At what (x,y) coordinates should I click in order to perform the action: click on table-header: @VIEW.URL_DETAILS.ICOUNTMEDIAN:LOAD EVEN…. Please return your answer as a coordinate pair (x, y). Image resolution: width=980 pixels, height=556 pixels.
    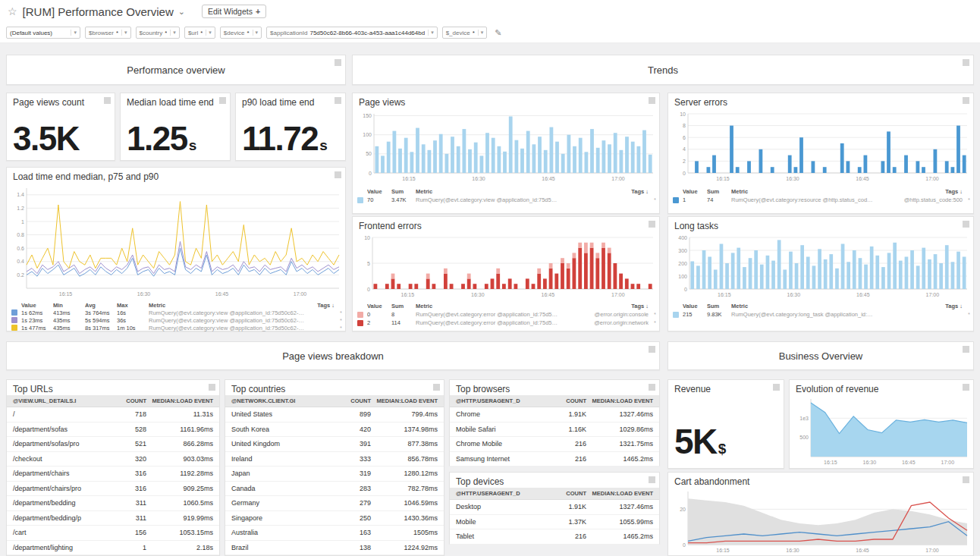
    Looking at the image, I should click on (113, 401).